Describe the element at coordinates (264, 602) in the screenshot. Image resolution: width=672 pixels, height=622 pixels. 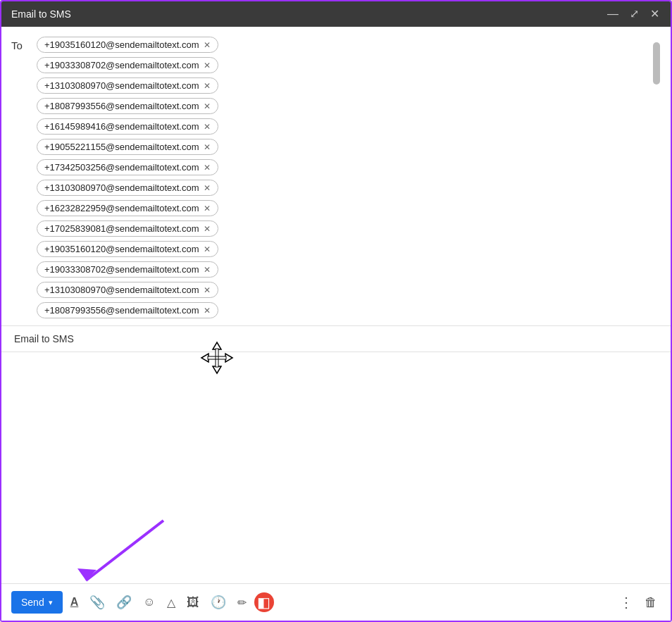
I see `template-icon: ◧` at that location.